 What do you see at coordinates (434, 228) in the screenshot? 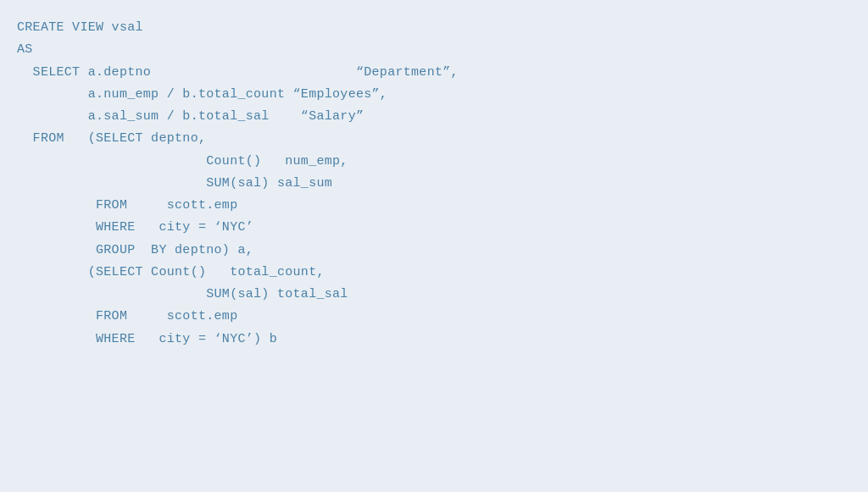
I see `code-line-10: WHERE city = ‘NYC’` at bounding box center [434, 228].